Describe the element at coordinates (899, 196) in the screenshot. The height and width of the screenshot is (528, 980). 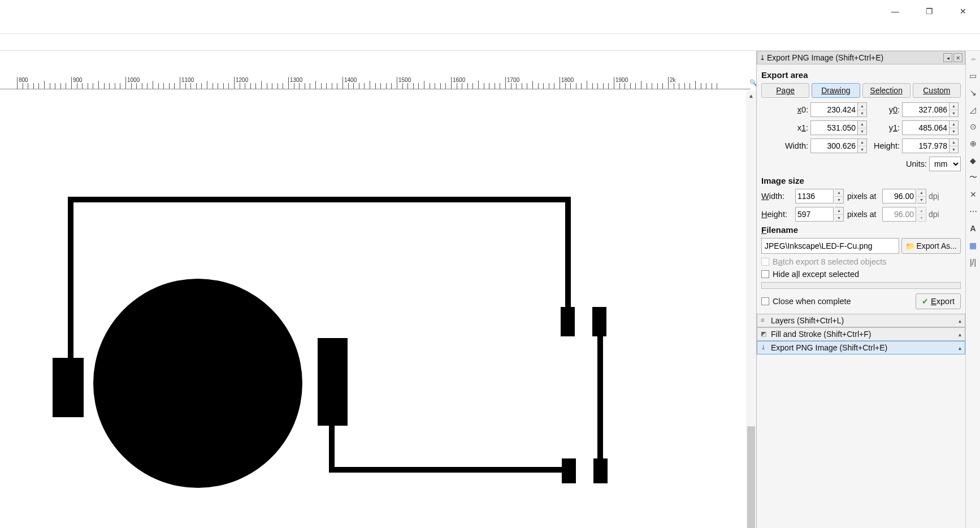
I see `img-width-dpi-input` at that location.